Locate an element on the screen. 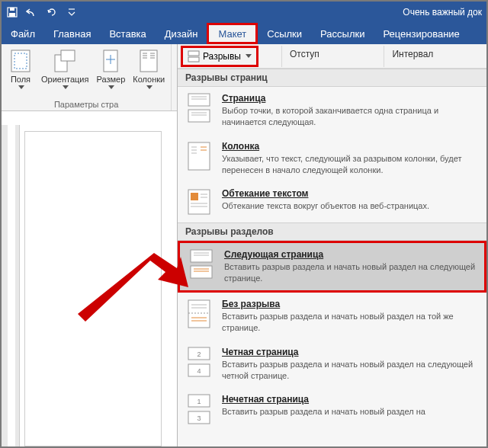  break-page: Страница Выбор точки, в которой заканчив… is located at coordinates (332, 111).